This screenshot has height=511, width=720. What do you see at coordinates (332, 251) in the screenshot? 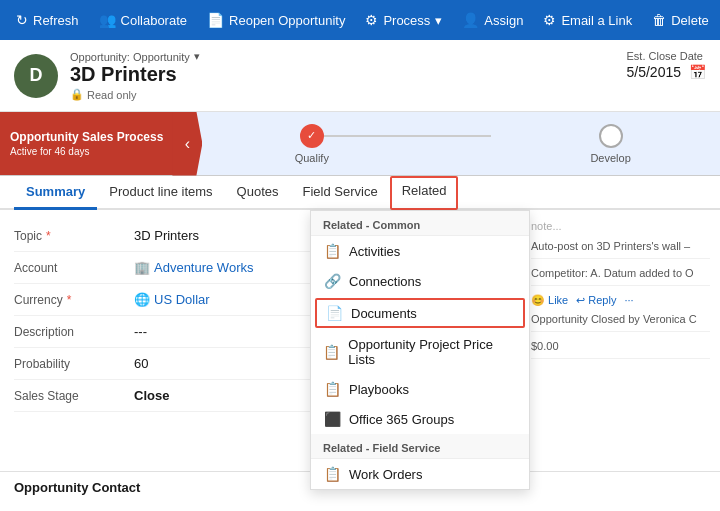
I see `activities-icon: 📋` at bounding box center [332, 251].